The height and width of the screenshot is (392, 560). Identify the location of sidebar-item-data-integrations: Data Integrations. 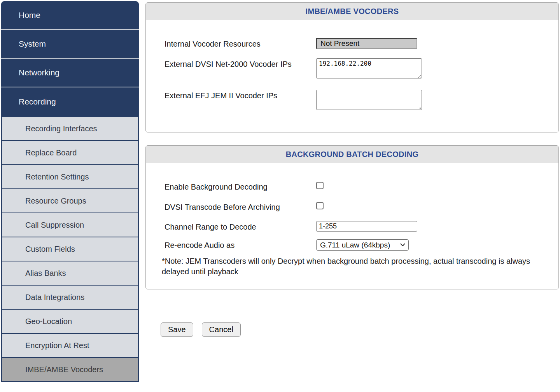
(70, 298).